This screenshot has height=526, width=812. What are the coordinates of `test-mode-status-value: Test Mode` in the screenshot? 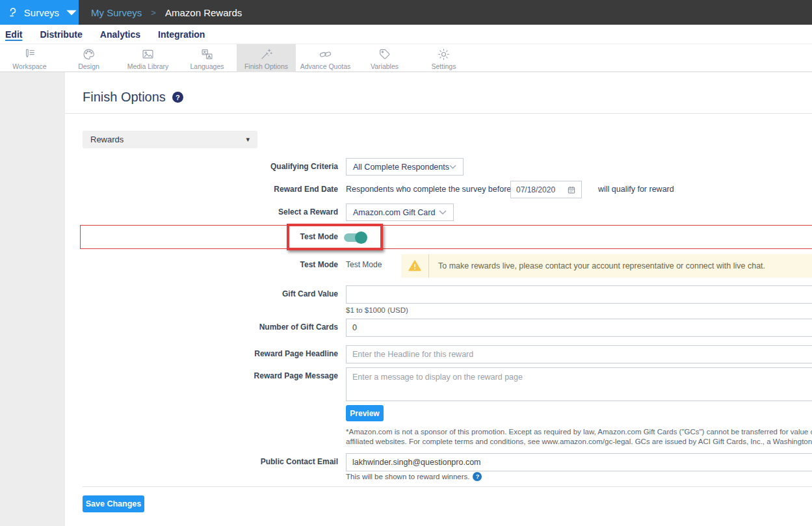 It's located at (364, 265).